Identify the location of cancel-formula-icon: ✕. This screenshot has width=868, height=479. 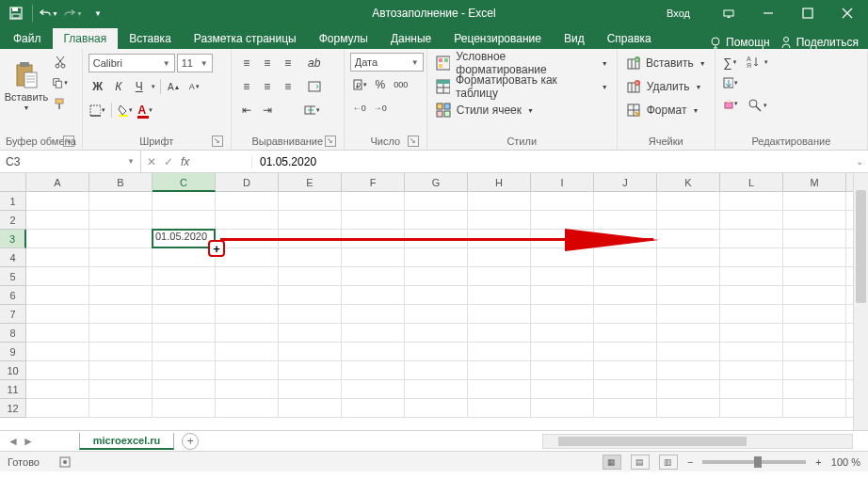
(152, 162).